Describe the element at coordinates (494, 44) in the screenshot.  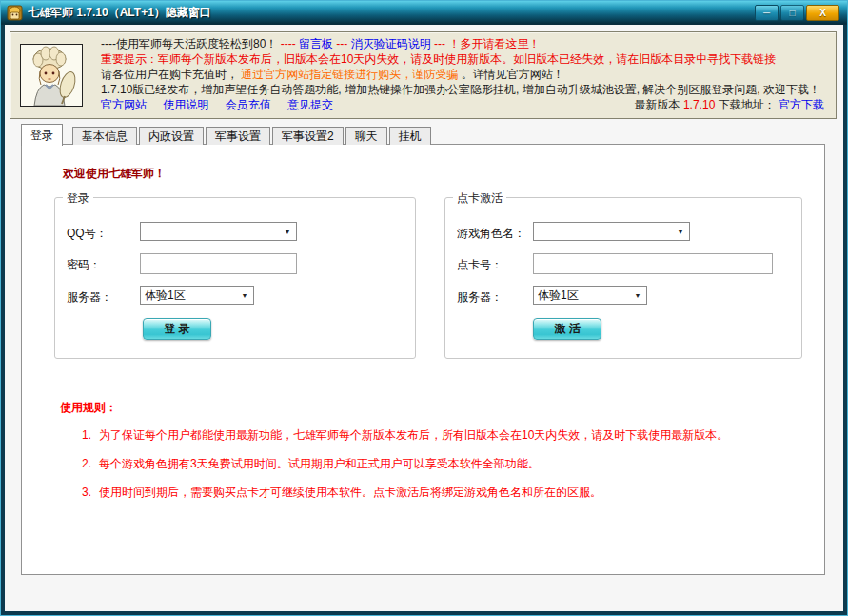
I see `multi-open-alert: ！多开请看这里！` at that location.